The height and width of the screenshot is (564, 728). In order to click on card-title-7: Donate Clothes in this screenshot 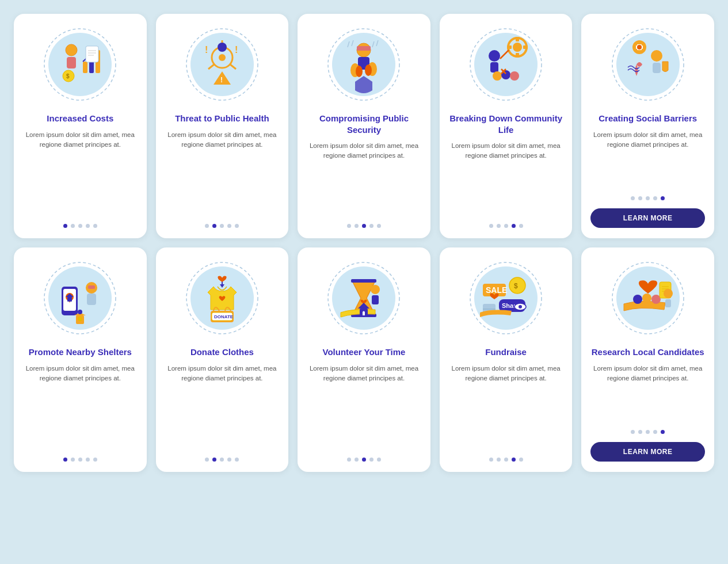, I will do `click(222, 352)`.